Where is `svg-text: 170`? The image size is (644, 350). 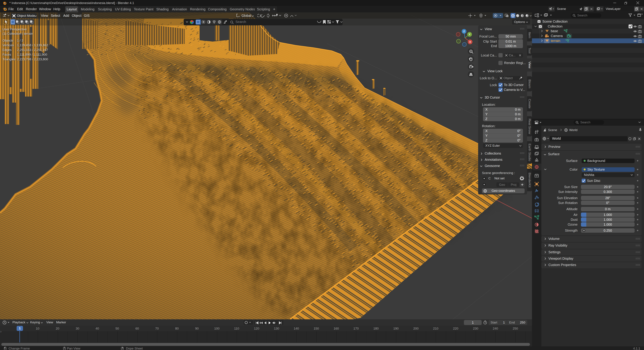 svg-text: 170 is located at coordinates (356, 329).